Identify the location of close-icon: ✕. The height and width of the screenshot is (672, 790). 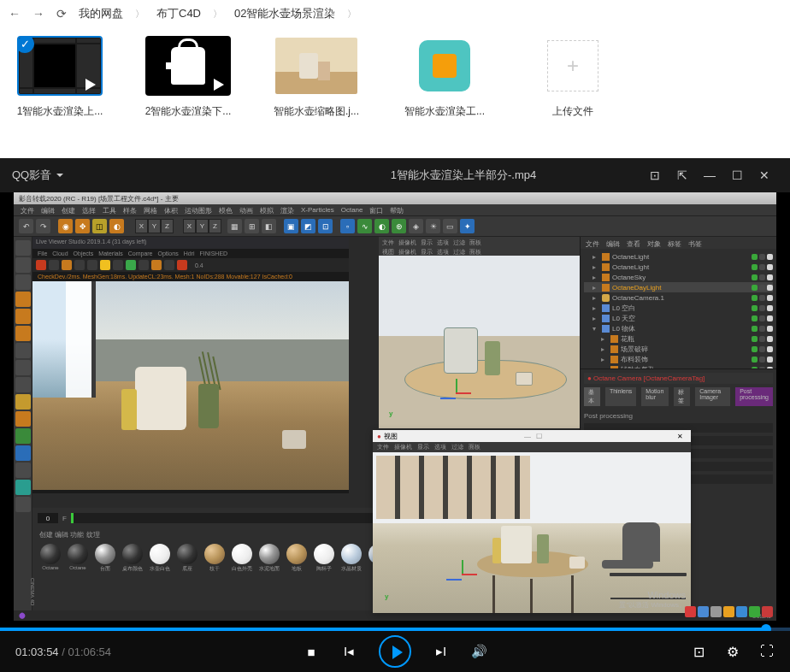
(764, 175).